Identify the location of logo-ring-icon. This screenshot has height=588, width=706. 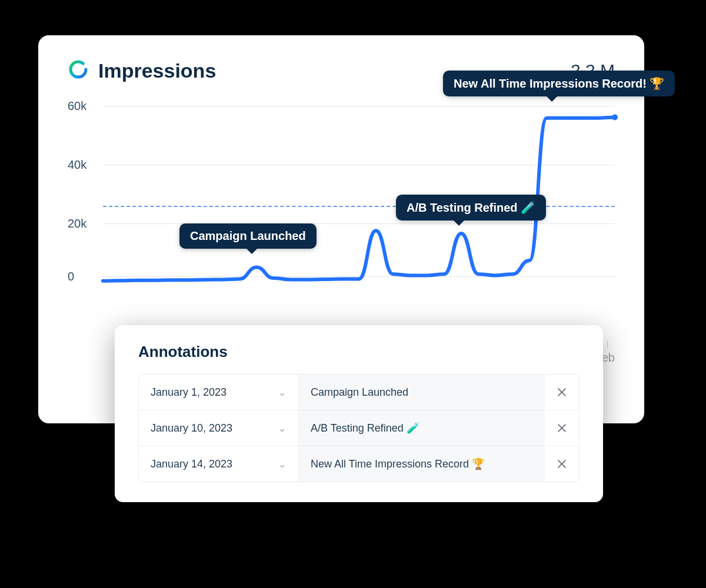
(78, 71).